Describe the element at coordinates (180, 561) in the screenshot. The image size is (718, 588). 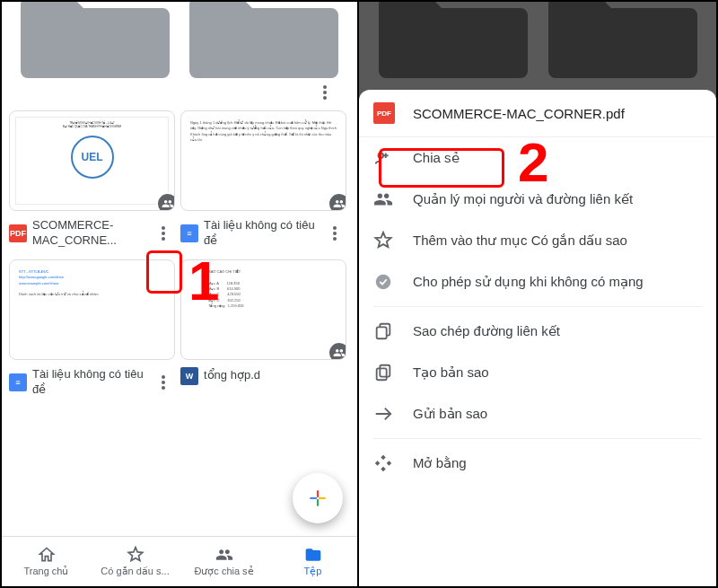
I see `bottom-nav: Trang chủ Có gắn dấu s... Được chia sẻ T…` at that location.